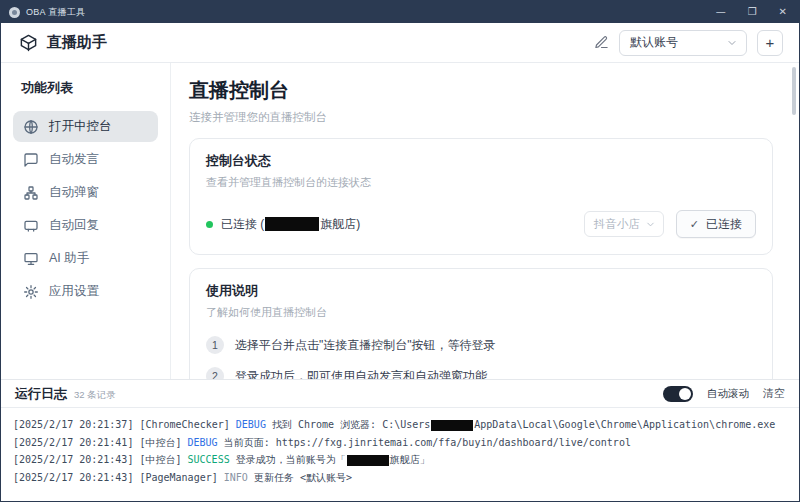  Describe the element at coordinates (86, 226) in the screenshot. I see `sidebar-item-auto-reply: 自动回复` at that location.